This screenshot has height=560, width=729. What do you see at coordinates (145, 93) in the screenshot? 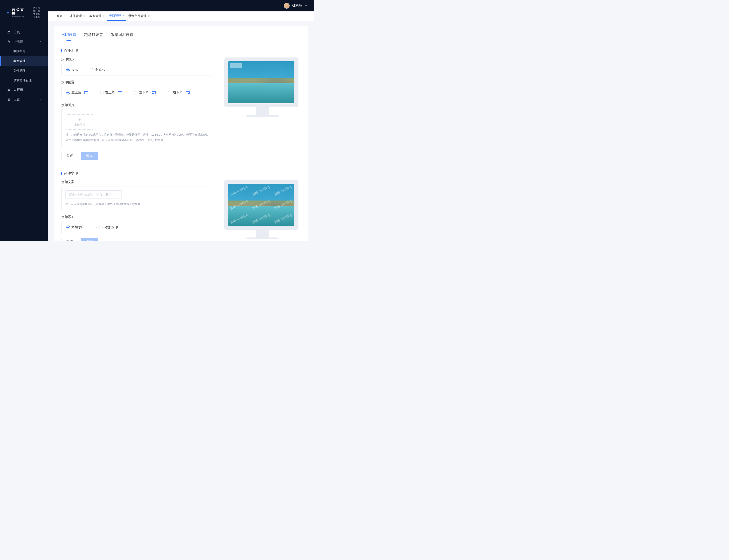
I see `radio-bottom-left: 左下角` at bounding box center [145, 93].